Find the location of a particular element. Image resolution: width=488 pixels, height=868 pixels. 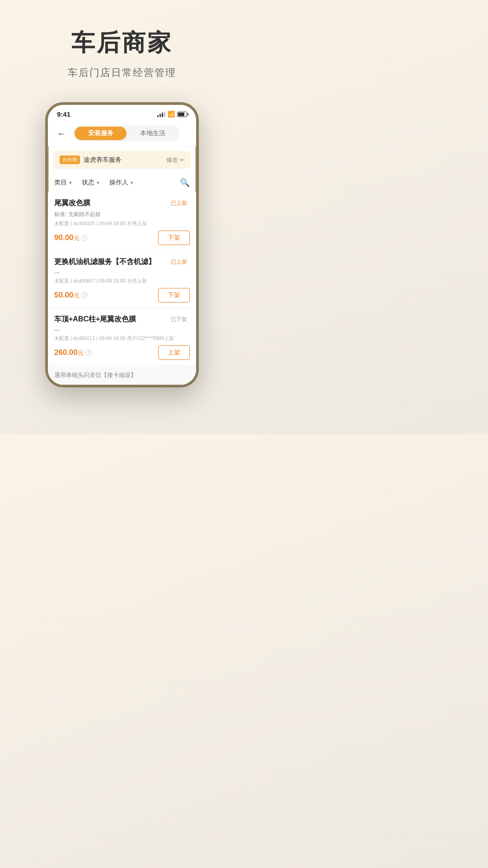

action-button-2: 下架 is located at coordinates (174, 295).